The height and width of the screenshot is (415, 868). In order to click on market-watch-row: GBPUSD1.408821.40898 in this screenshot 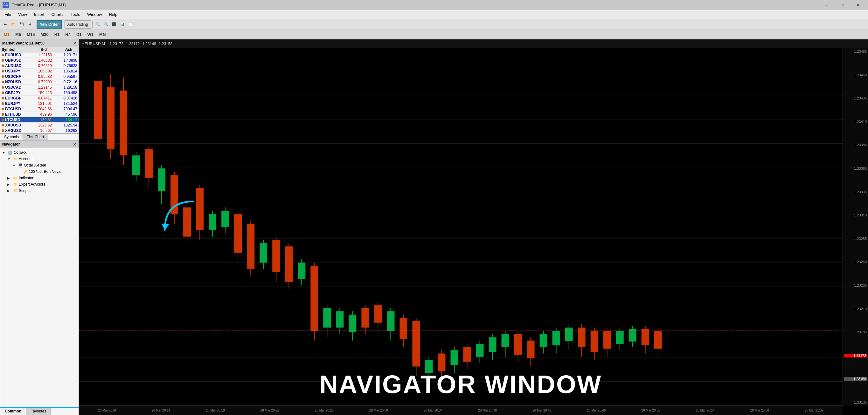, I will do `click(39, 61)`.